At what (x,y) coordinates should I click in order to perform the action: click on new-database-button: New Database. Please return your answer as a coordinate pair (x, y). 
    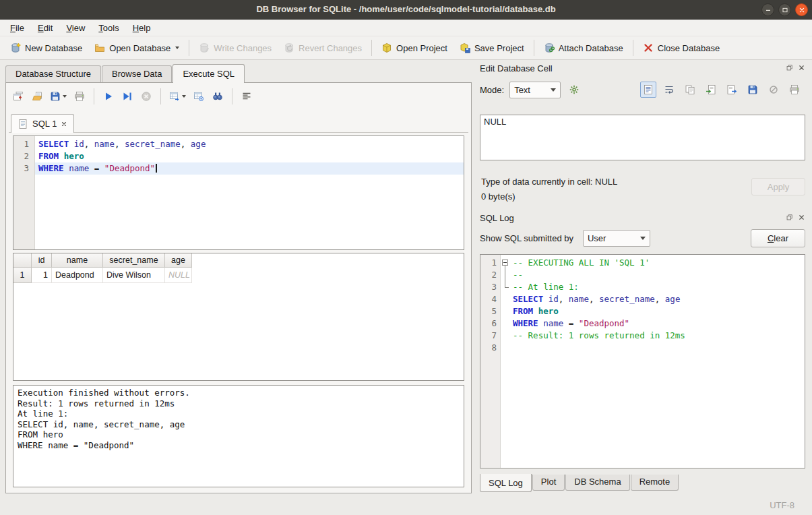
    Looking at the image, I should click on (46, 48).